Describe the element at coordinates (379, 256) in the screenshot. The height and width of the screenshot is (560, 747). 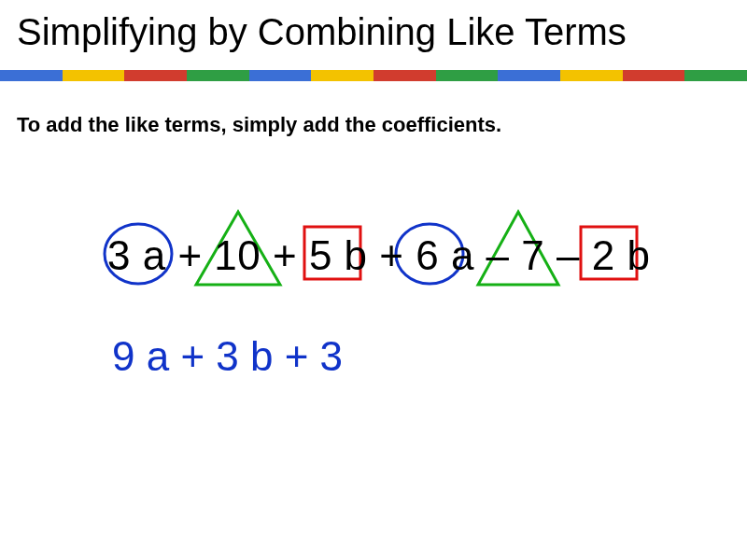
I see `expression-text: 3 a + 10 + 5 b + 6 a – 7 – 2 b` at that location.